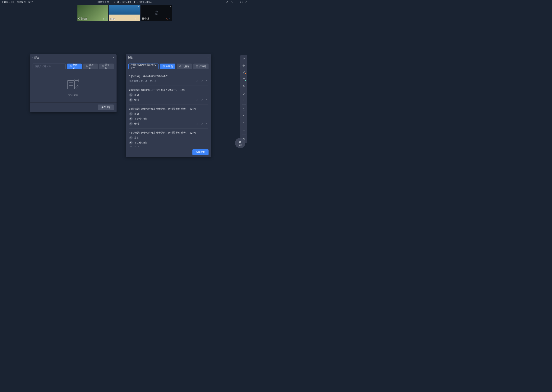 The image size is (552, 392). What do you see at coordinates (169, 133) in the screenshot?
I see `question-title: 4 [多选题] 施华洛世奇是反华品牌，所以梁鼎琪反华。 （2分）` at bounding box center [169, 133].